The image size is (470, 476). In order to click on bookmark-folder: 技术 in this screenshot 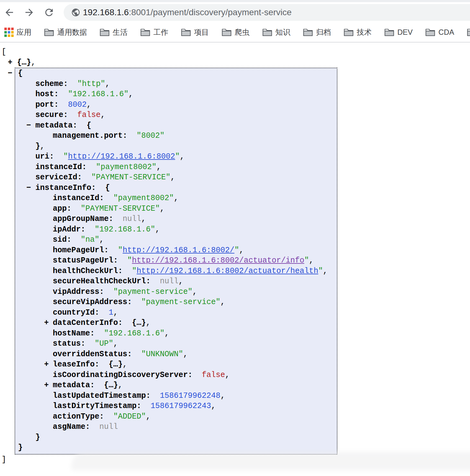, I will do `click(358, 32)`.